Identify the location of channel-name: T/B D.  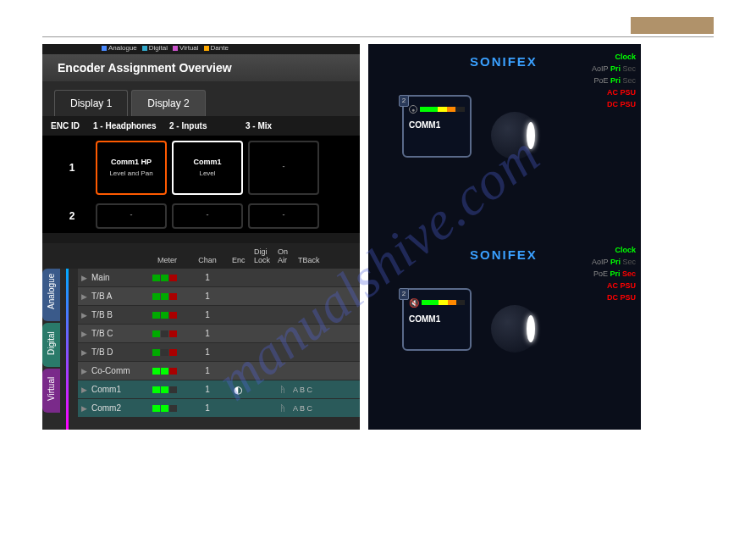
(121, 353).